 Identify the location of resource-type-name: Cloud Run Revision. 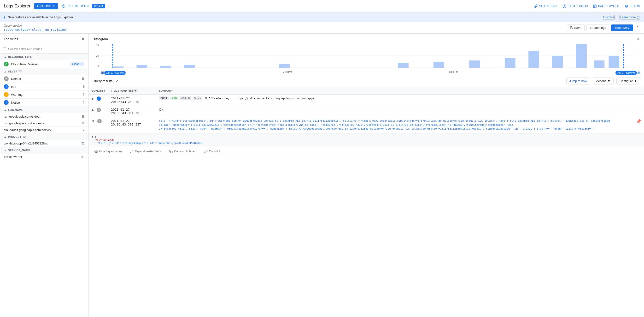
(40, 64).